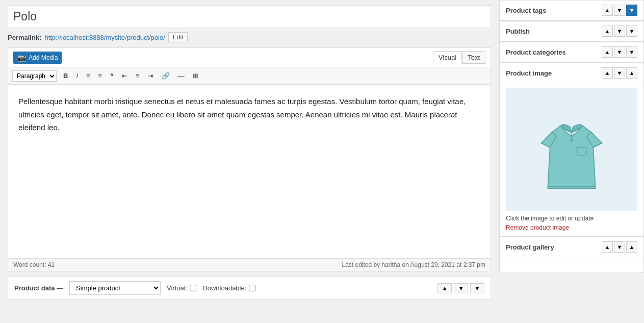 The height and width of the screenshot is (323, 644). Describe the element at coordinates (461, 288) in the screenshot. I see `product-data-arrow-controls: ▲ ▼ ▼` at that location.